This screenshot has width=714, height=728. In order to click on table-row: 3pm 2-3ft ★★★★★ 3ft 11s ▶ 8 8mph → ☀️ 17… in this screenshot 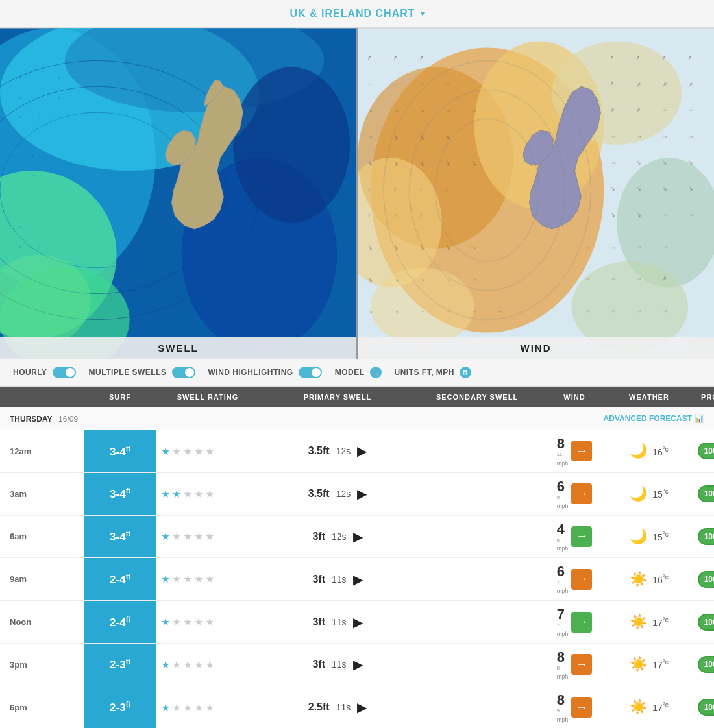, I will do `click(357, 665)`.